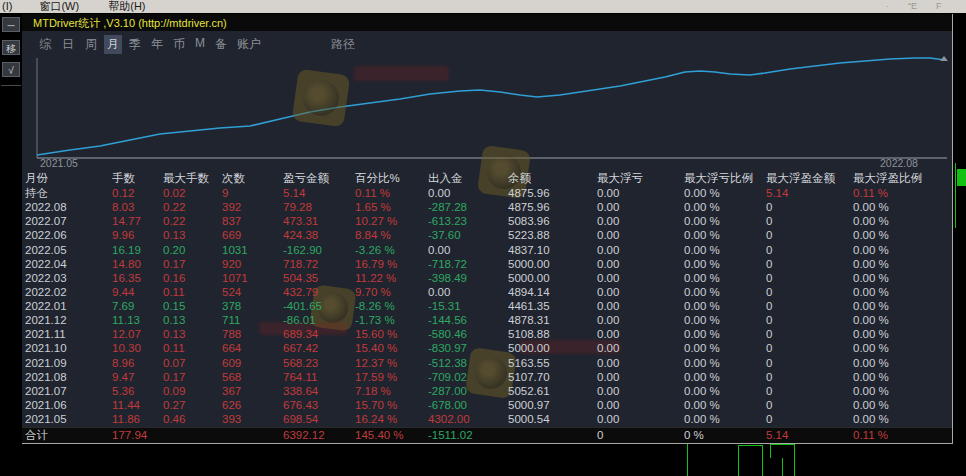 The height and width of the screenshot is (476, 966). I want to click on cell: 9.70 %, so click(392, 292).